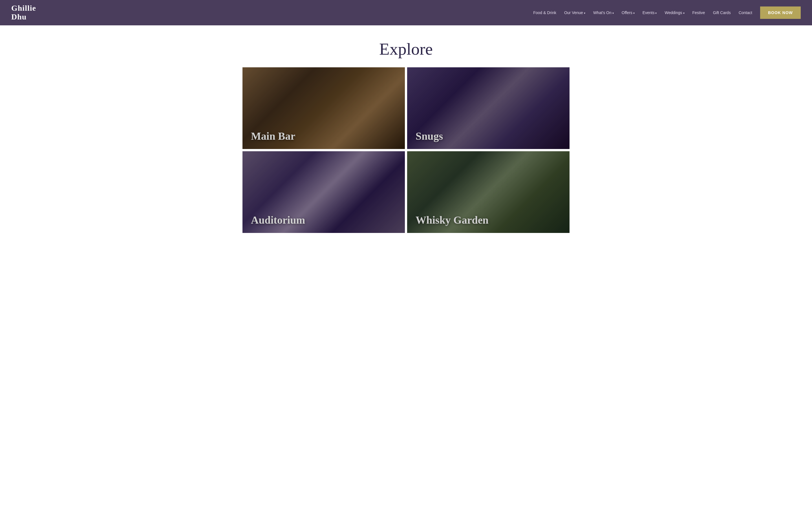 The height and width of the screenshot is (507, 812). What do you see at coordinates (603, 13) in the screenshot?
I see `nav-item: What's On▾` at bounding box center [603, 13].